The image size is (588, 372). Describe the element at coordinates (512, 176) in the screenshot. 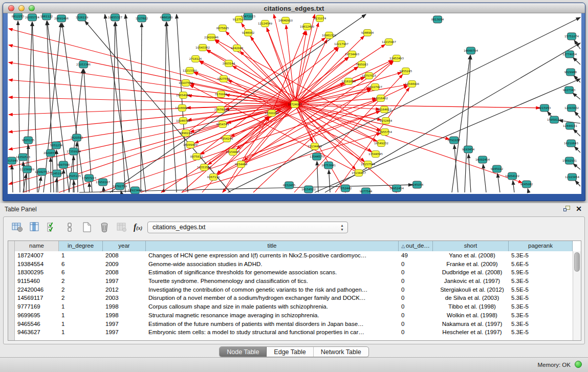

I see `graph-node-teal: 10954122` at that location.